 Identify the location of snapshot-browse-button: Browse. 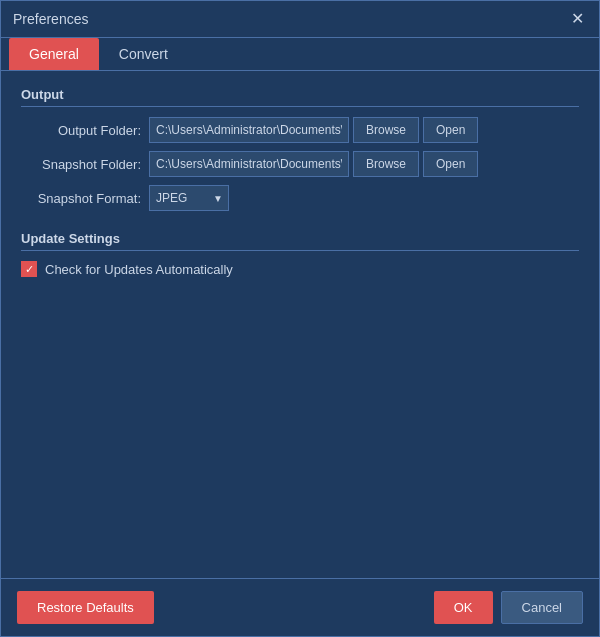
(386, 164).